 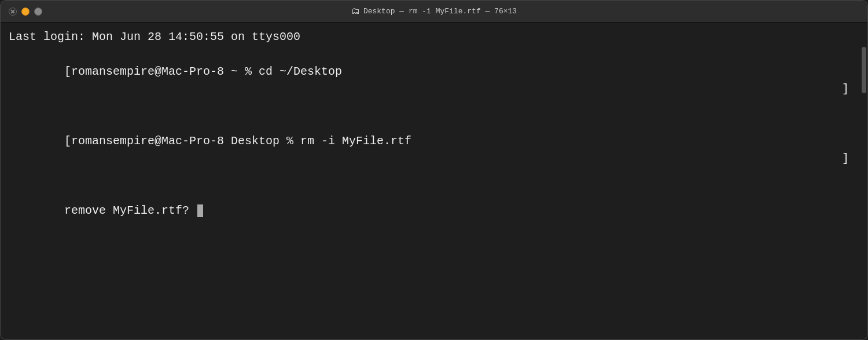 I want to click on scrollbar-track, so click(x=863, y=192).